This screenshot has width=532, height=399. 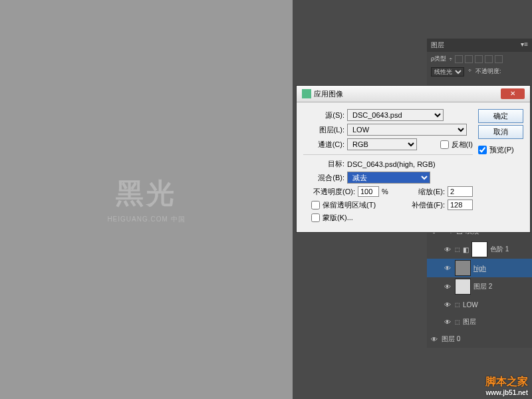 What do you see at coordinates (479, 45) in the screenshot?
I see `layers-panel-header: 图层 ▾≡` at bounding box center [479, 45].